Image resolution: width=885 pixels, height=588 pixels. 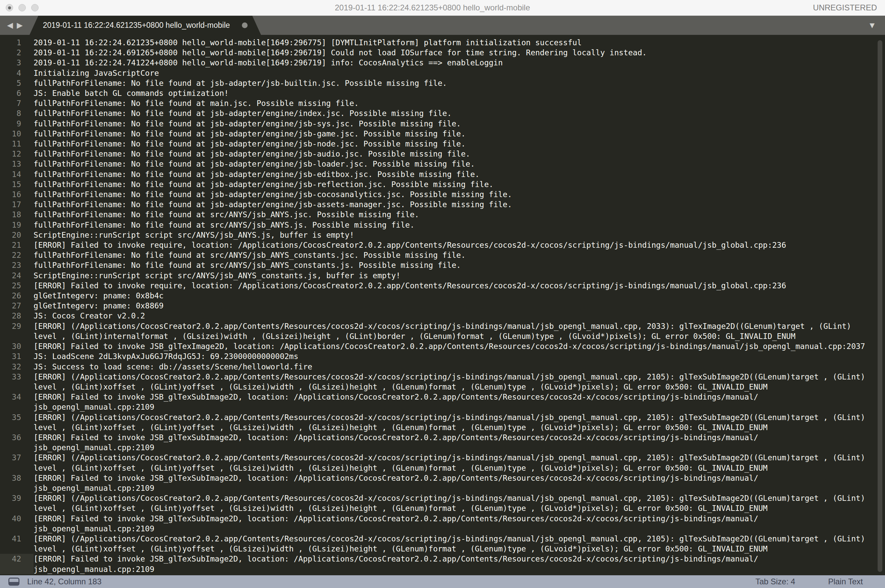 I want to click on line-number: 15, so click(x=17, y=184).